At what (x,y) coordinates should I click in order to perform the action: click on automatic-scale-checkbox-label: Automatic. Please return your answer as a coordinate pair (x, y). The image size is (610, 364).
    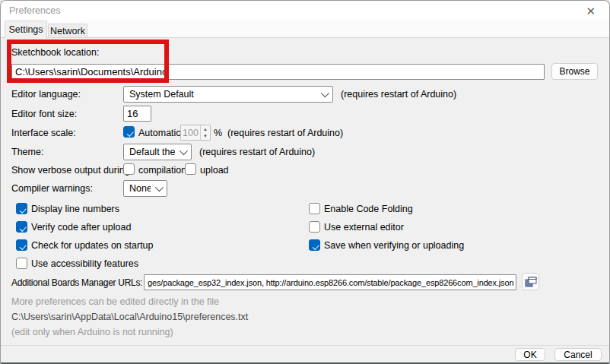
    Looking at the image, I should click on (160, 133).